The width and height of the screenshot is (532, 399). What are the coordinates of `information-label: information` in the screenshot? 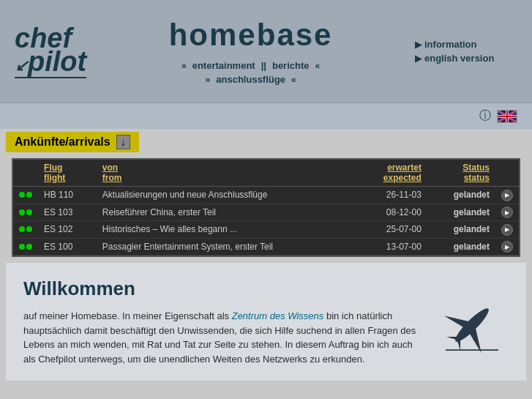 It's located at (451, 44).